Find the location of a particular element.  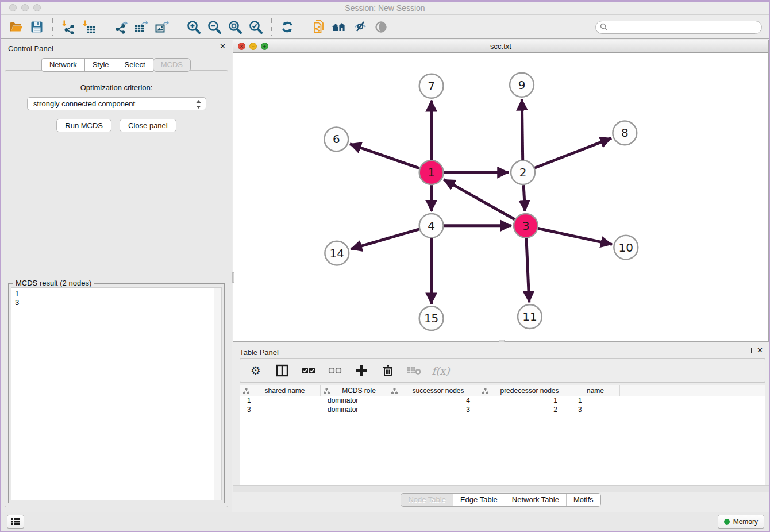

optimization-criterion-label: Optimization criterion: is located at coordinates (116, 87).